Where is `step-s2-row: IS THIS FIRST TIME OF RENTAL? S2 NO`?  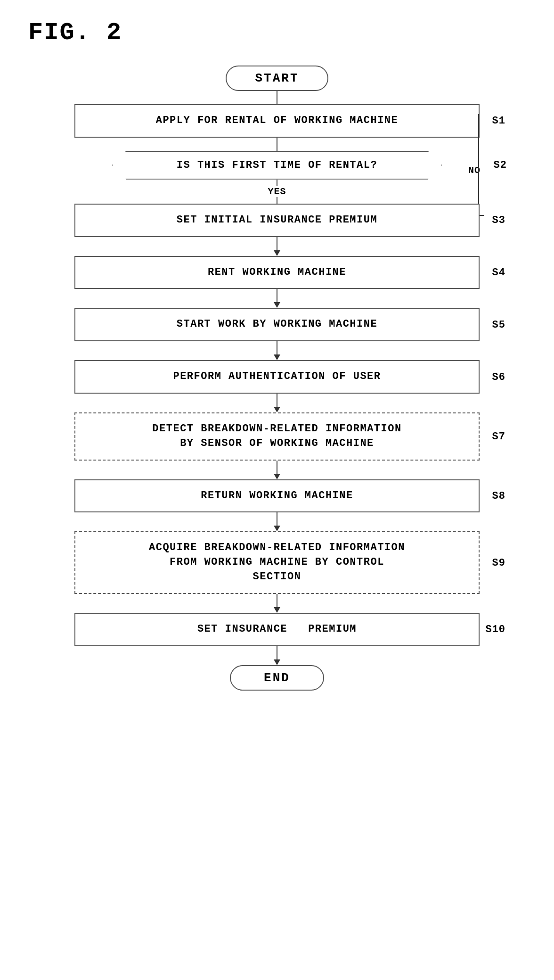 step-s2-row: IS THIS FIRST TIME OF RENTAL? S2 NO is located at coordinates (277, 165).